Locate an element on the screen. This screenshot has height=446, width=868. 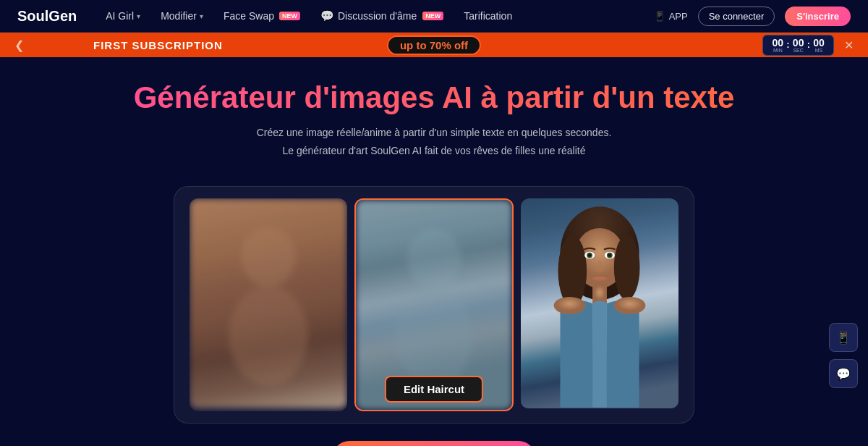
nav-right: 📱 APP Se connecter S'inscrire is located at coordinates (752, 16).